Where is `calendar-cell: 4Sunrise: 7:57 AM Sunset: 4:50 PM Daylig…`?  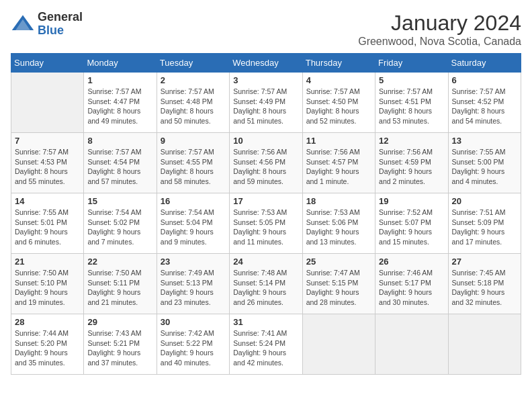
calendar-cell: 4Sunrise: 7:57 AM Sunset: 4:50 PM Daylig… is located at coordinates (339, 103).